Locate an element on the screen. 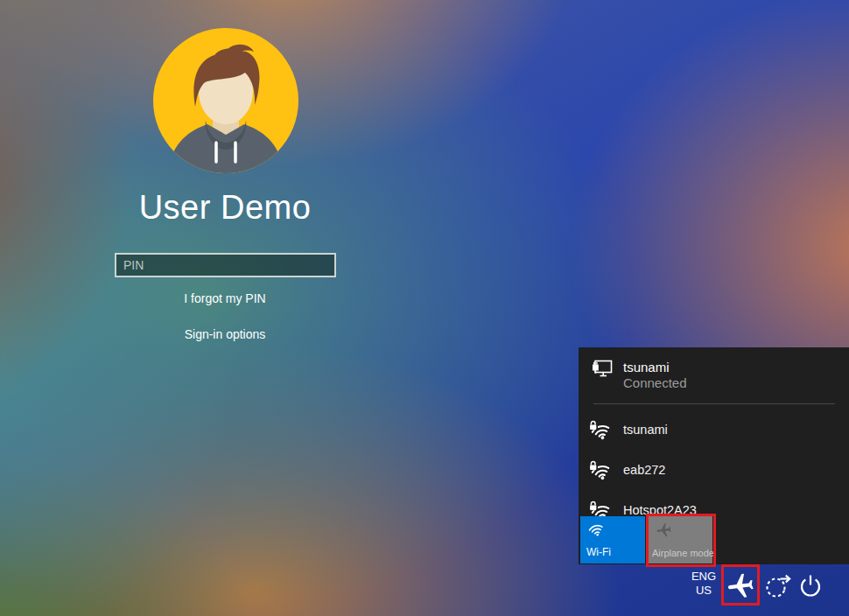 The height and width of the screenshot is (616, 849). username-label: User Demo is located at coordinates (225, 208).